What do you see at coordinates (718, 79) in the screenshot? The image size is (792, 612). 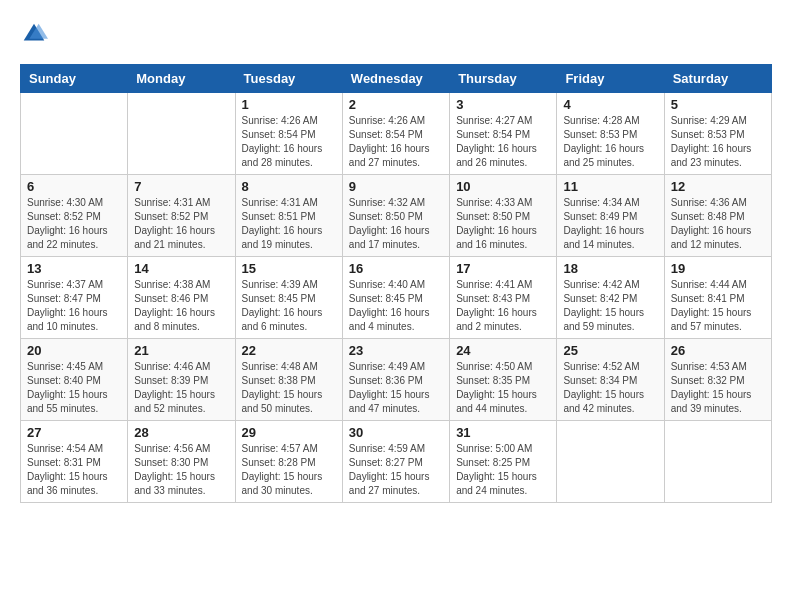 I see `weekday-header-saturday: Saturday` at bounding box center [718, 79].